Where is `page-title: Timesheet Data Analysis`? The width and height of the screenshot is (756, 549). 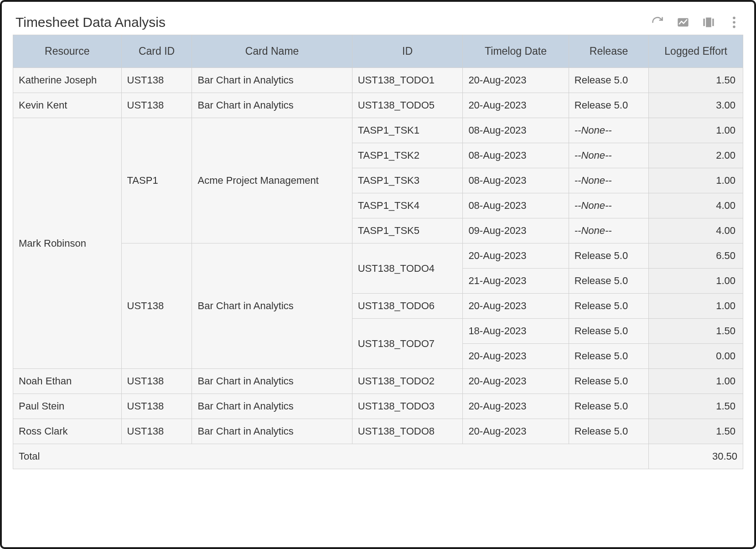 page-title: Timesheet Data Analysis is located at coordinates (90, 22).